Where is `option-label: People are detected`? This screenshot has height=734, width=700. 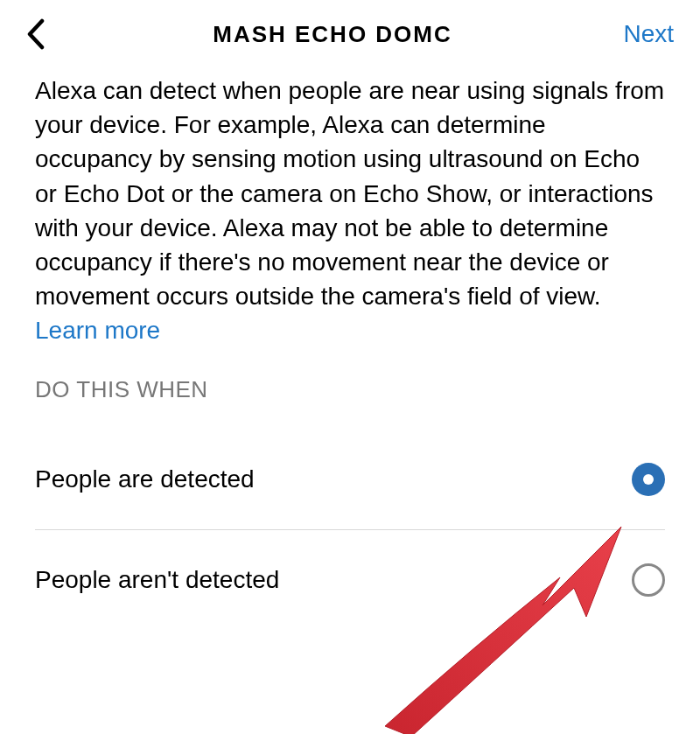
option-label: People are detected is located at coordinates (145, 479).